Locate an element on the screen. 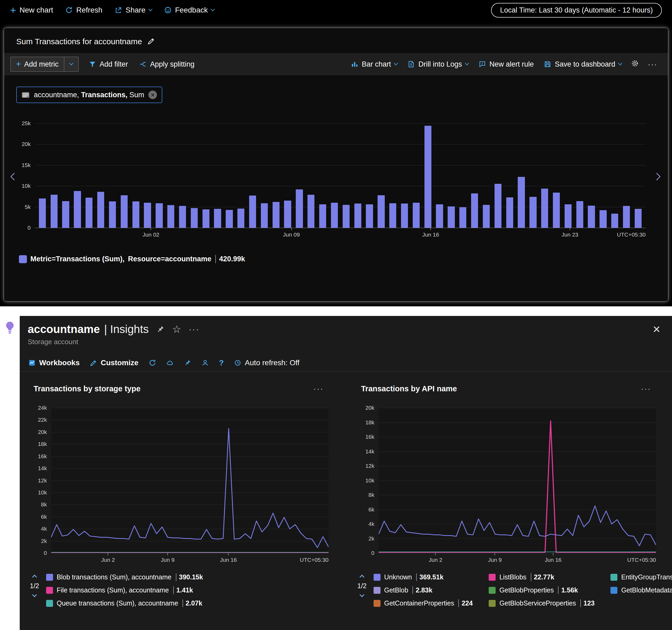  legend-item: EntityGroupTransaction 8.46k is located at coordinates (641, 577).